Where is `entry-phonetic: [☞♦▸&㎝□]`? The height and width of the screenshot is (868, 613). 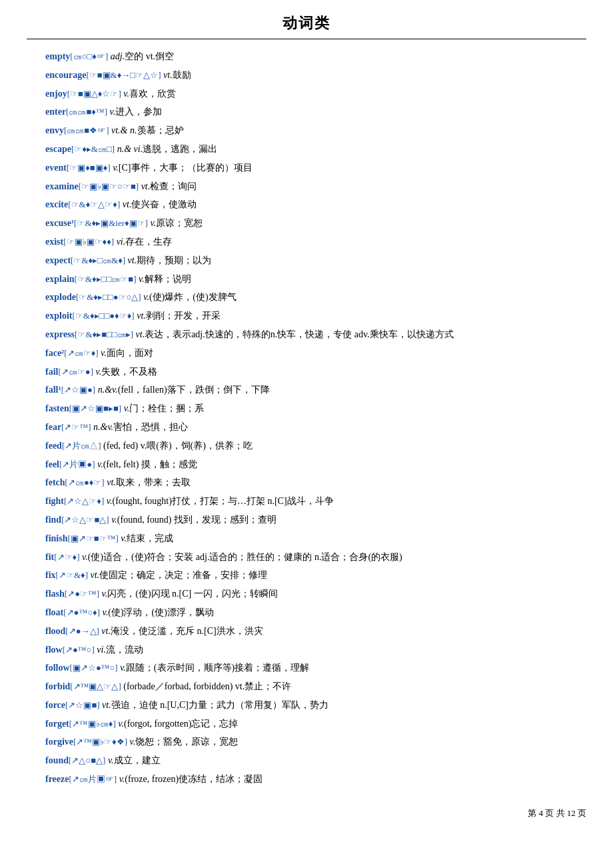 entry-phonetic: [☞♦▸&㎝□] is located at coordinates (93, 149).